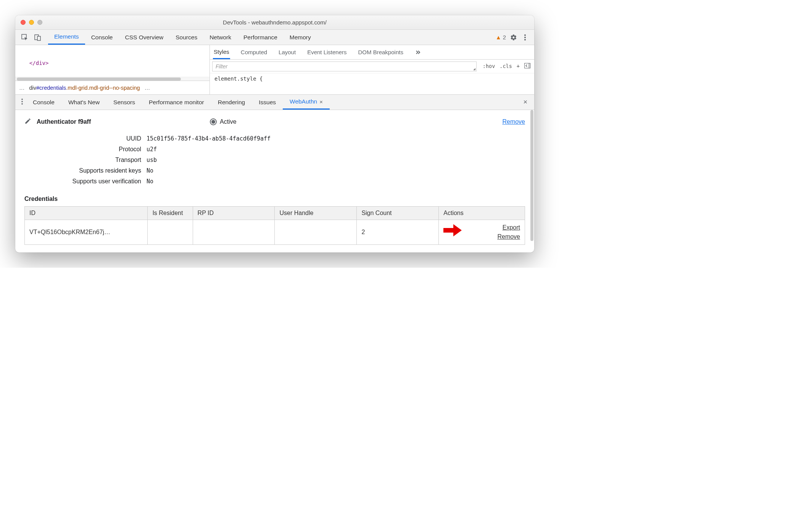 Image resolution: width=812 pixels, height=511 pixels. I want to click on tab-memory: Memory, so click(300, 37).